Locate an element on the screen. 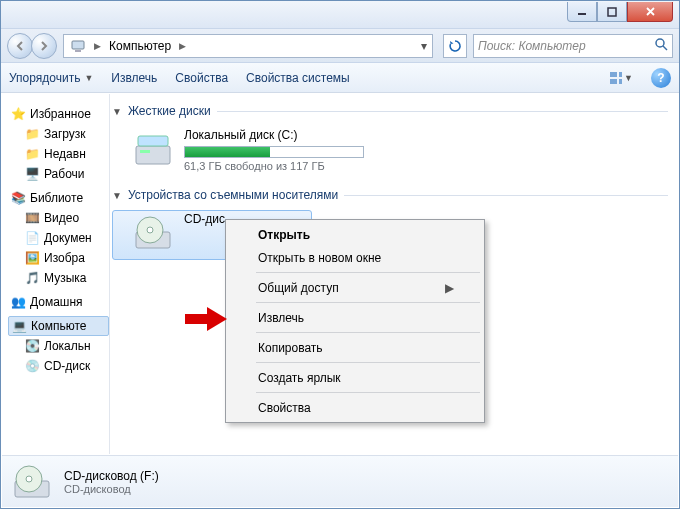  view-mode-button: ▼ is located at coordinates (621, 78).